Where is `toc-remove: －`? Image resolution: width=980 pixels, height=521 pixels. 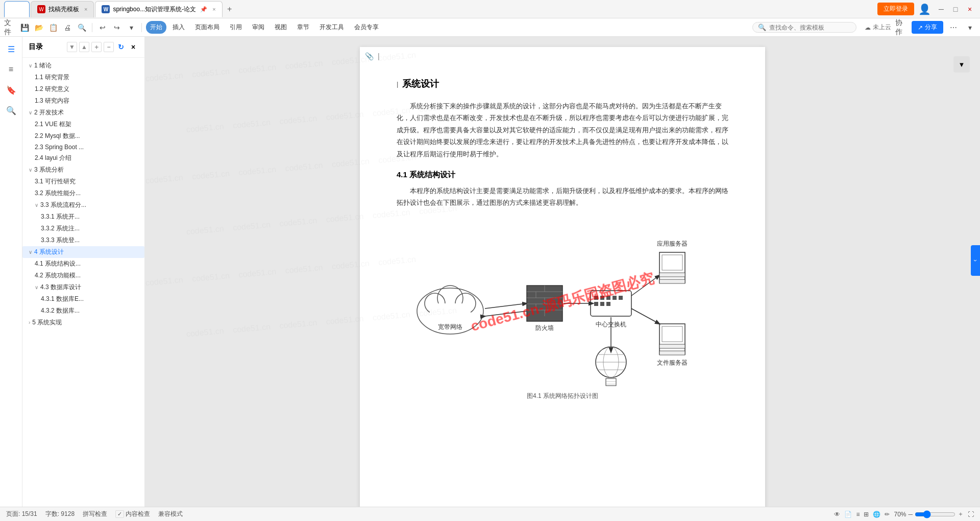 toc-remove: － is located at coordinates (109, 47).